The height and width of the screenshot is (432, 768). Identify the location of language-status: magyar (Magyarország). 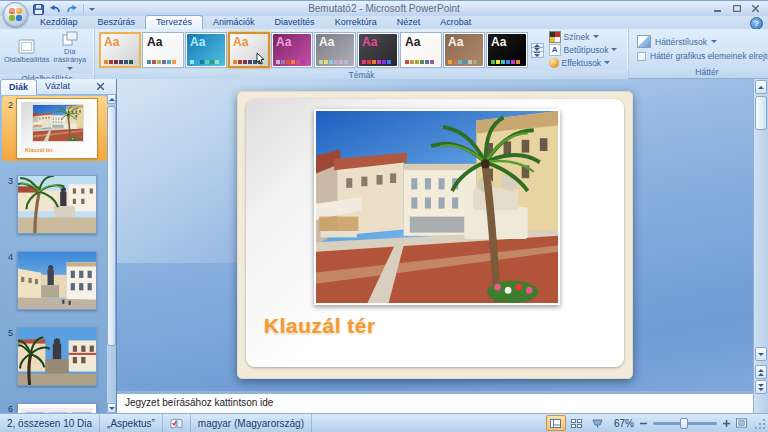
(252, 423).